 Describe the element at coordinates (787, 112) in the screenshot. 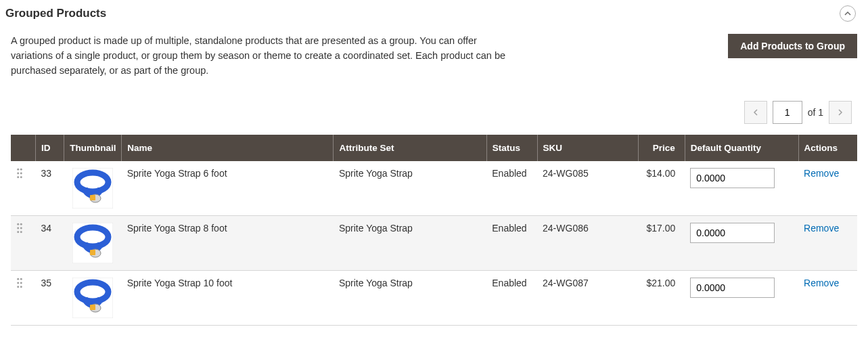

I see `pager-current-input` at that location.